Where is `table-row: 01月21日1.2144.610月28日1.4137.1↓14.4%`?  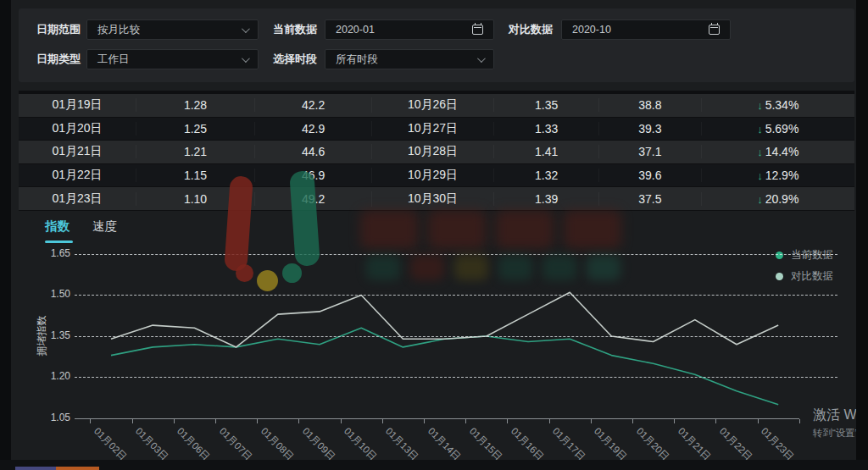
table-row: 01月21日1.2144.610月28日1.4137.1↓14.4% is located at coordinates (437, 152).